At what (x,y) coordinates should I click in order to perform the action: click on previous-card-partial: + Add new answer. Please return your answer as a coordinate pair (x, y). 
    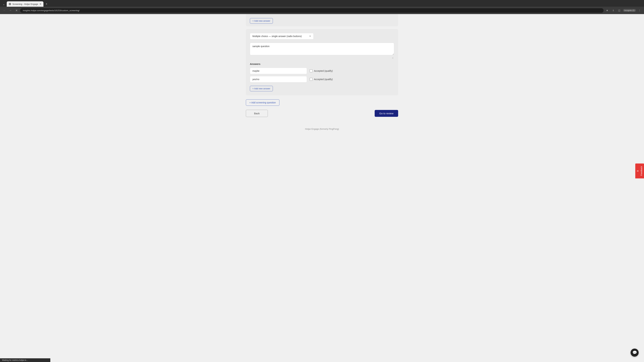
    Looking at the image, I should click on (322, 20).